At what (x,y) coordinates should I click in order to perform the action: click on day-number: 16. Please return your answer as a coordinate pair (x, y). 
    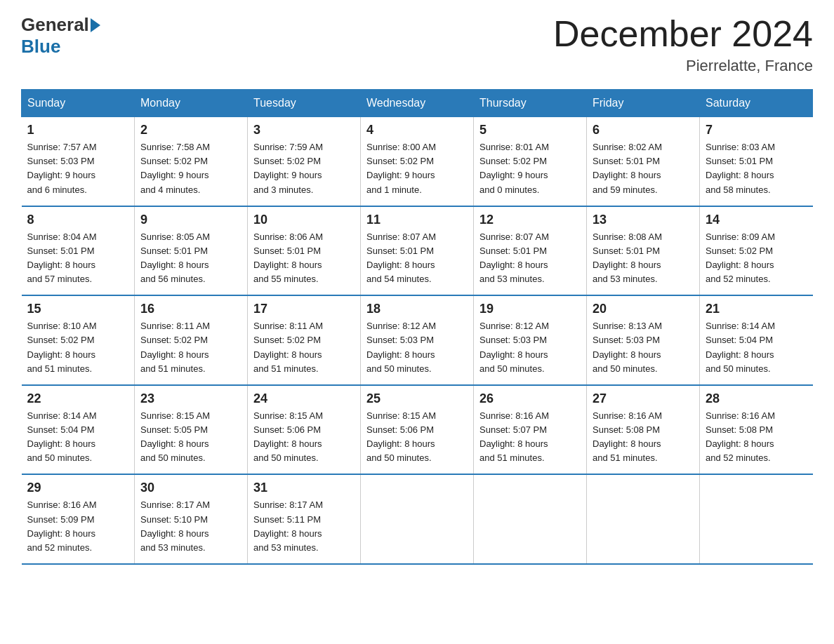
    Looking at the image, I should click on (191, 309).